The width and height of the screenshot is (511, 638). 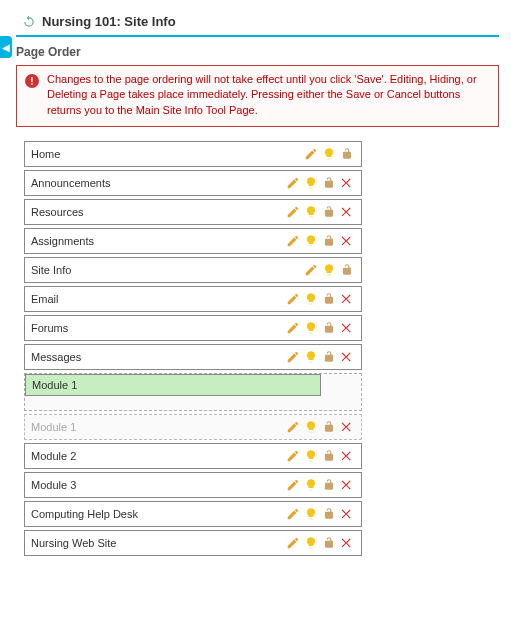 I want to click on page-row: Resources, so click(x=193, y=212).